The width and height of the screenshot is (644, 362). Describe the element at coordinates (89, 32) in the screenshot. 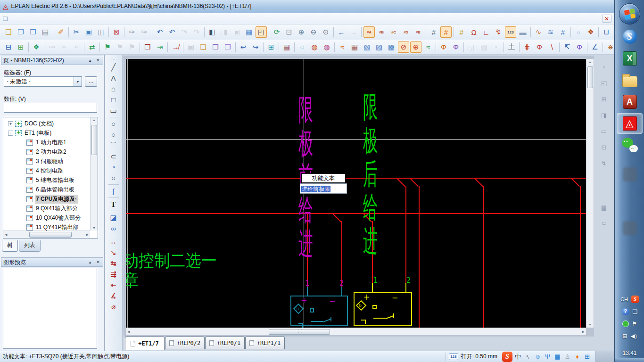

I see `copy-icon: ▣` at that location.